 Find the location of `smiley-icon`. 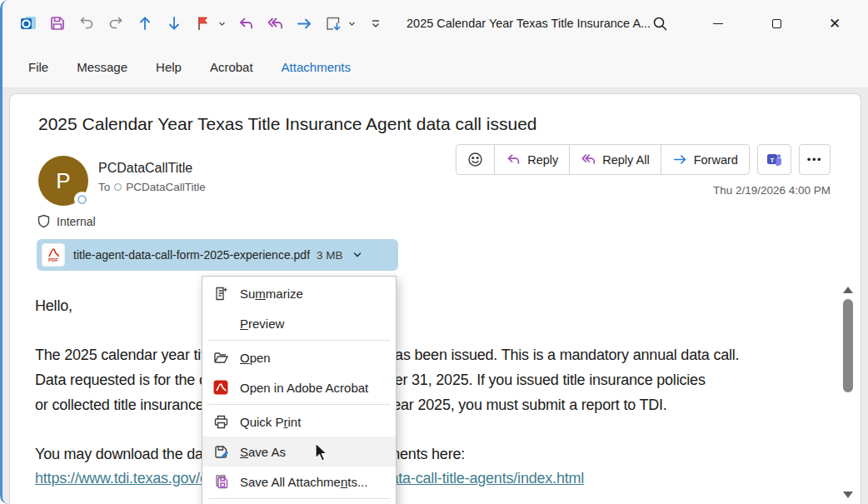

smiley-icon is located at coordinates (475, 160).